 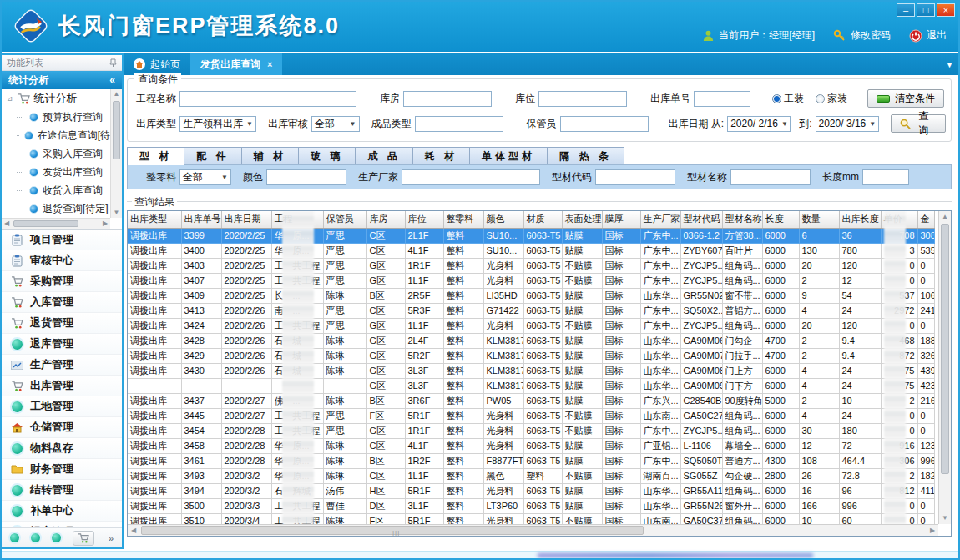 I want to click on material-tab: 玻 璃, so click(x=327, y=156).